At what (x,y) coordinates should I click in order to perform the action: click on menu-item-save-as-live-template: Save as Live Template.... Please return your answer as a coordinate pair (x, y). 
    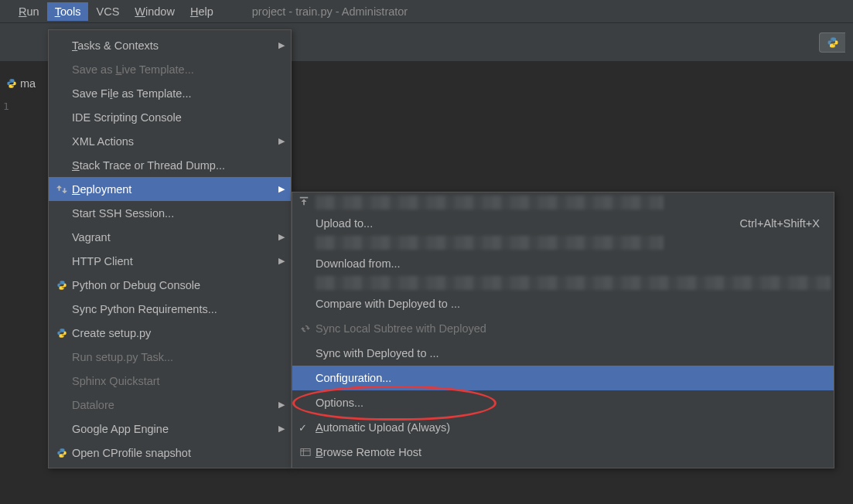
    Looking at the image, I should click on (170, 70).